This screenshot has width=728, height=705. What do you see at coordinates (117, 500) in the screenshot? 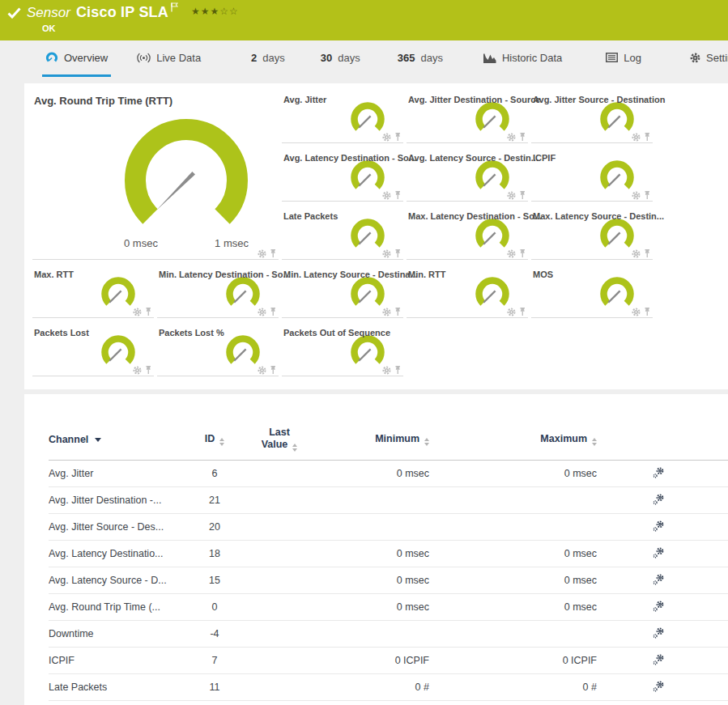
I see `channel-name: Avg. Jitter Destination -...` at bounding box center [117, 500].